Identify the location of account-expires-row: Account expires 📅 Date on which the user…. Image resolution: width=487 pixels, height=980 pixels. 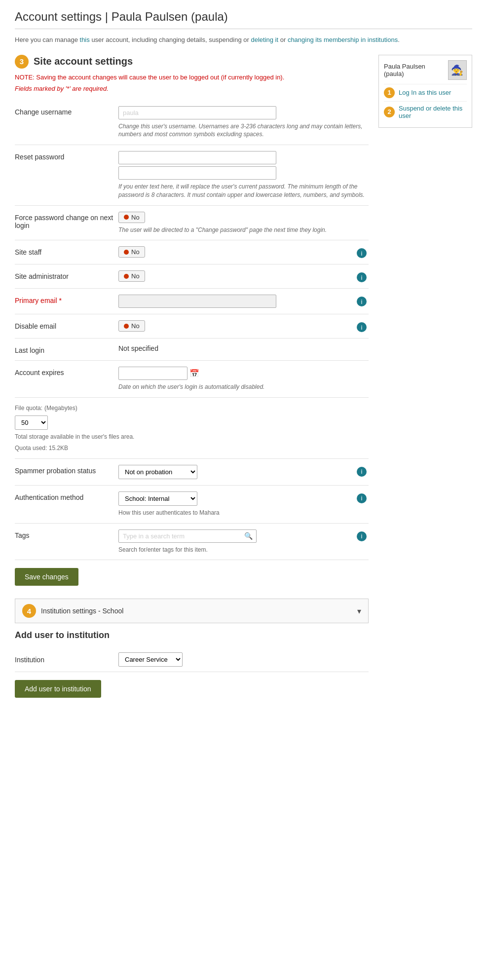
(191, 379).